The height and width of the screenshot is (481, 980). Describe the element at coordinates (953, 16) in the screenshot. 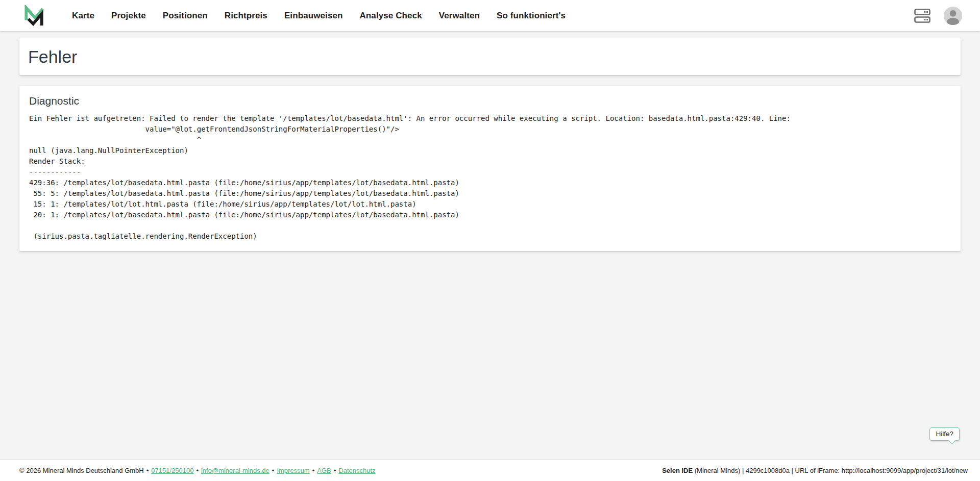

I see `user-avatar-icon` at that location.